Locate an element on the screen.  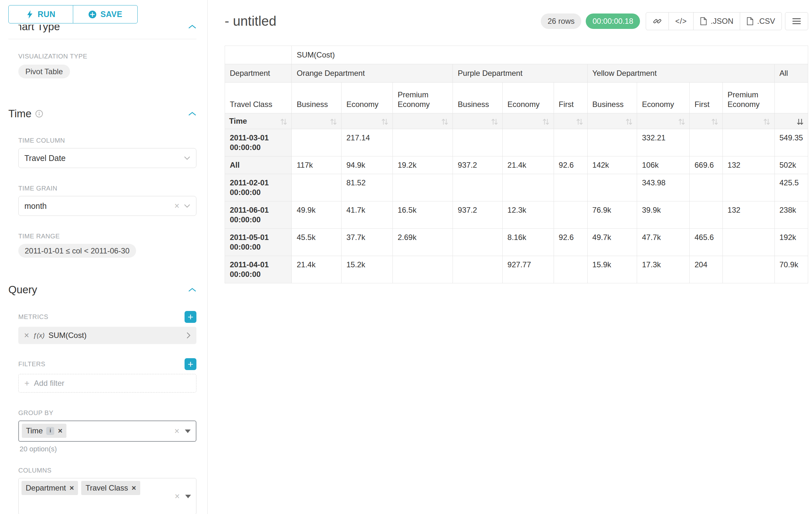
lightning-icon is located at coordinates (30, 15).